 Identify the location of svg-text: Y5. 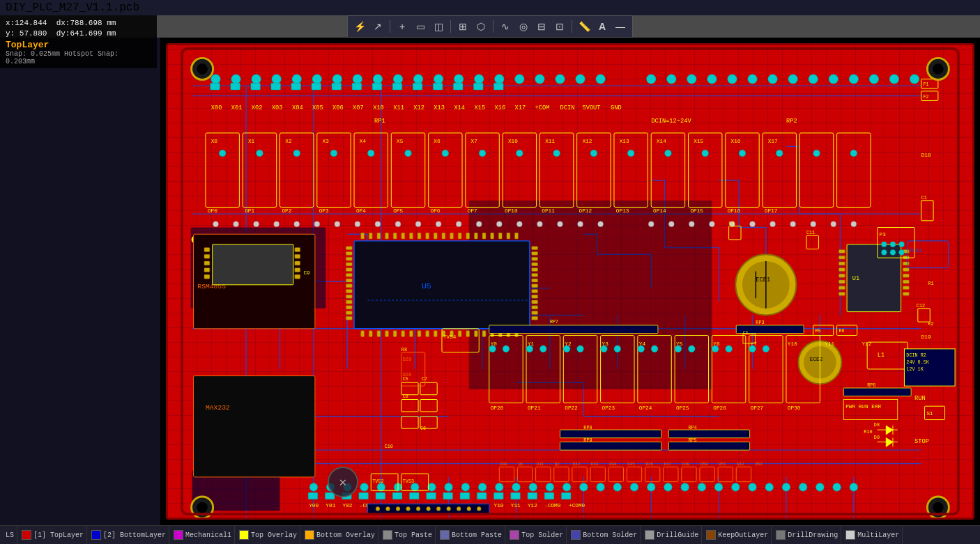
(680, 344).